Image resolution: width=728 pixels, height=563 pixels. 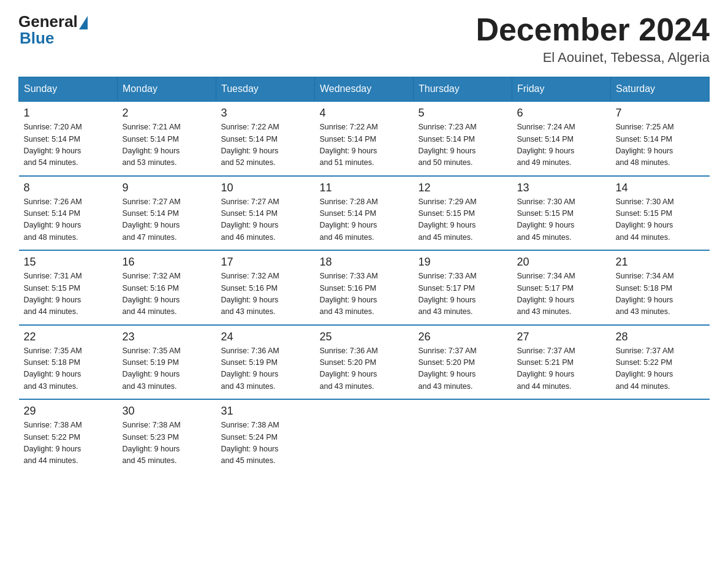 I want to click on week-row-1: 1 Sunrise: 7:20 AM Sunset: 5:14 PM Dayli…, so click(x=364, y=139).